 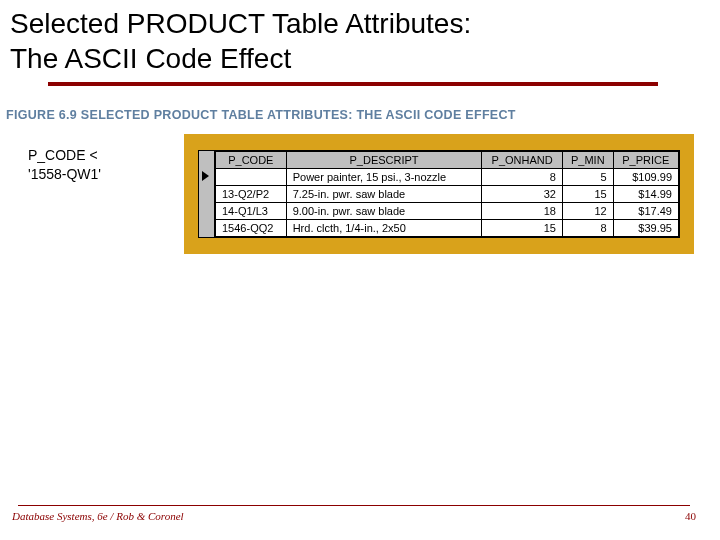 What do you see at coordinates (447, 194) in the screenshot?
I see `product-table: P_CODE P_DESCRIPT P_ONHAND P_MIN P_PRICE…` at bounding box center [447, 194].